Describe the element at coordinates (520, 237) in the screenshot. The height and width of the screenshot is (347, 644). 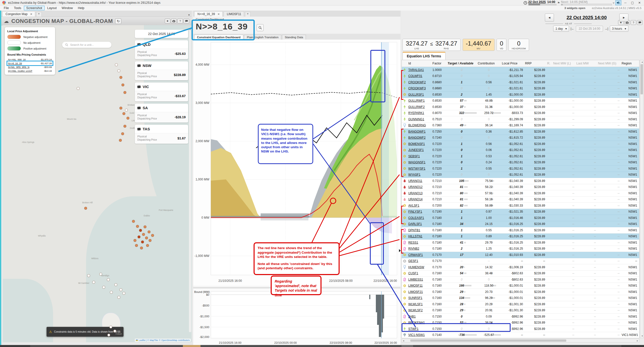
I see `table-row: HILLSTN10.718010.89-$1,016.25$228.89----…` at that location.